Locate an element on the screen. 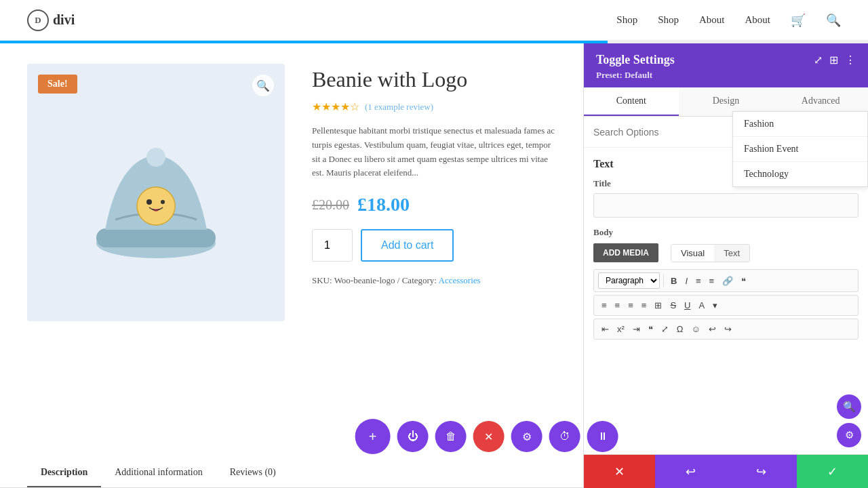  toolbar-power-btn: ⏻ is located at coordinates (413, 436).